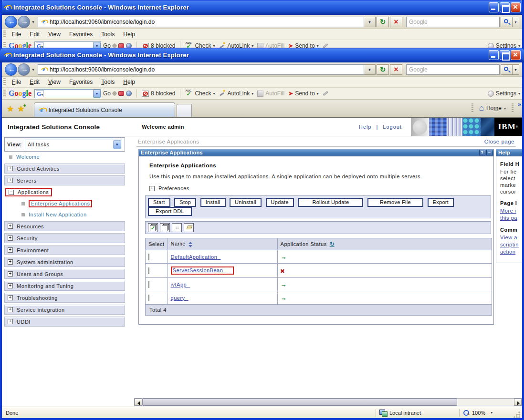  Describe the element at coordinates (385, 244) in the screenshot. I see `column-application-status: Application Status` at that location.